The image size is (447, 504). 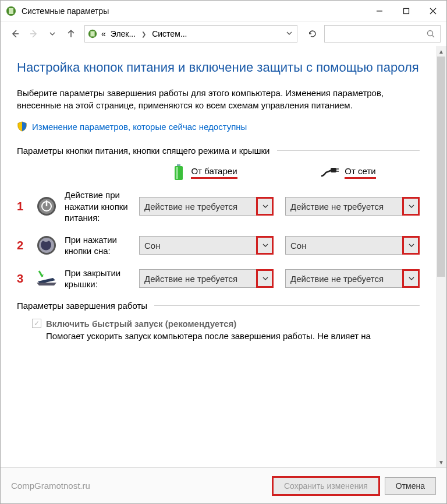 I want to click on title-bar: Системные параметры, so click(x=224, y=11).